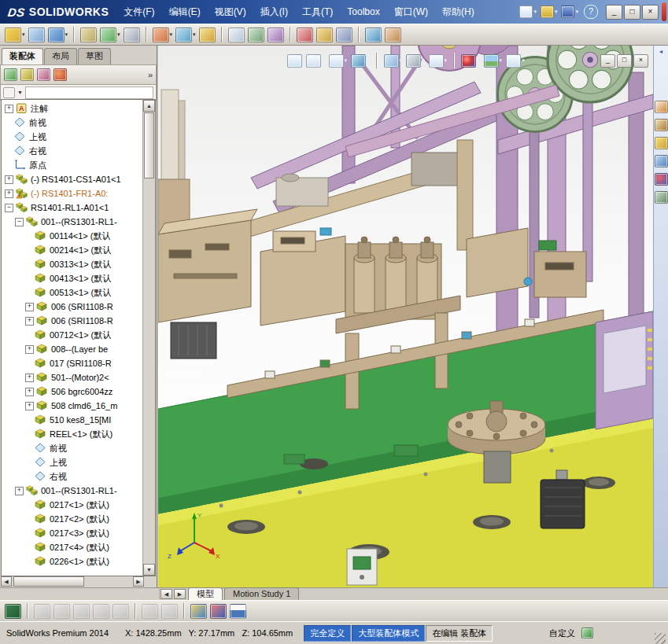 The width and height of the screenshot is (668, 644). I want to click on edit-appearance-icon, so click(469, 61).